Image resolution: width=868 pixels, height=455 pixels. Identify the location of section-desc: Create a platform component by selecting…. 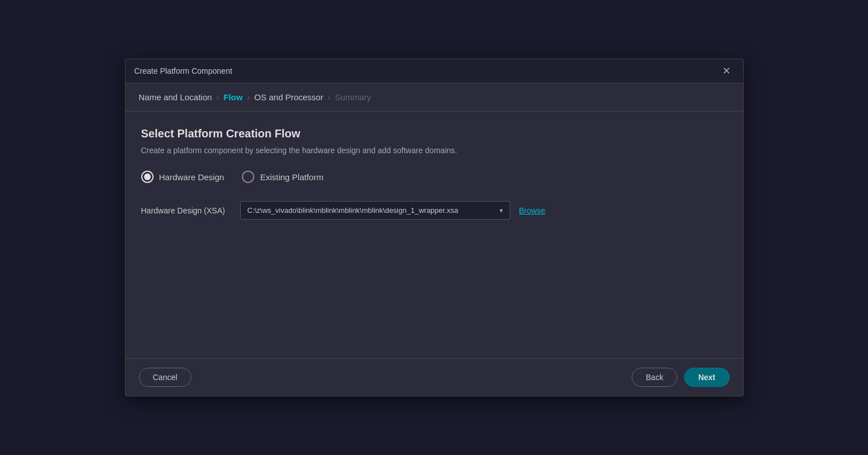
(434, 150).